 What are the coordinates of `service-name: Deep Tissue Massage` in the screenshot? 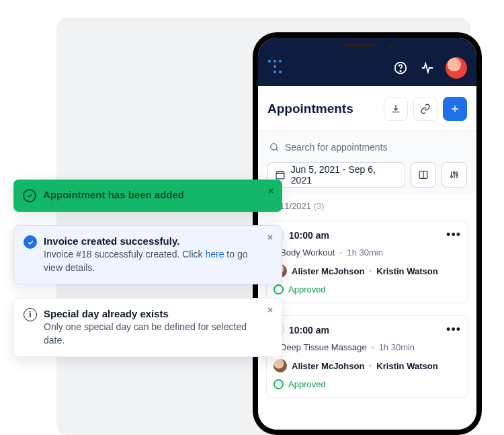 It's located at (324, 347).